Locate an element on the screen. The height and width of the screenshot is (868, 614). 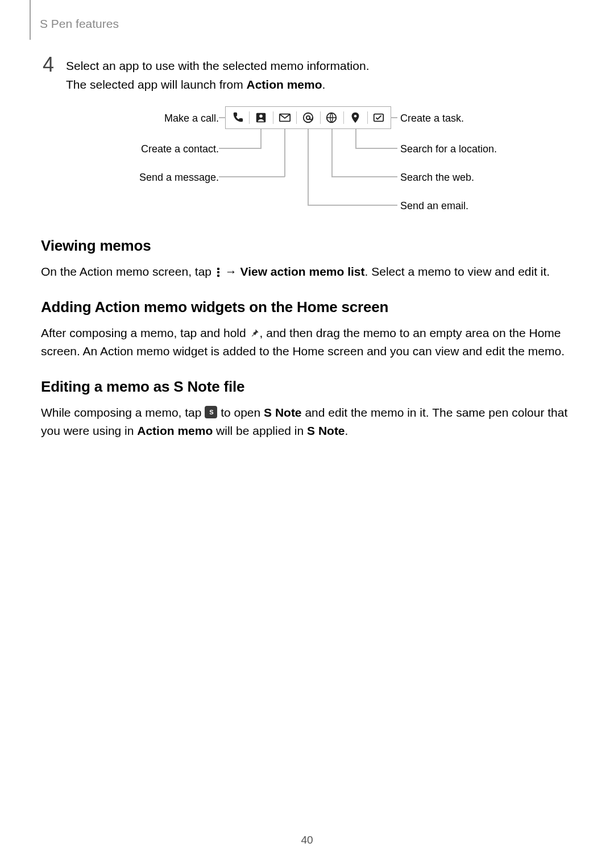
paragraph-editing-snote: While composing a memo, tap S to open S … is located at coordinates (307, 422).